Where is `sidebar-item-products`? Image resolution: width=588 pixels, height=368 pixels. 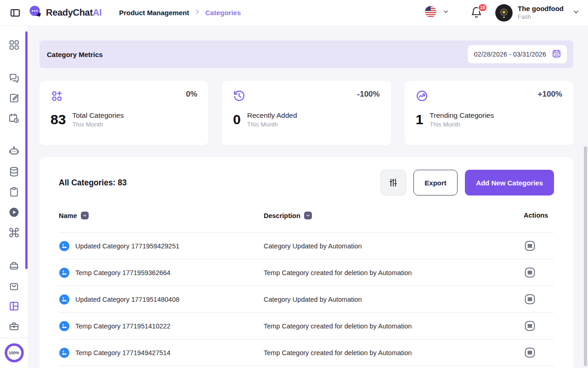 sidebar-item-products is located at coordinates (14, 286).